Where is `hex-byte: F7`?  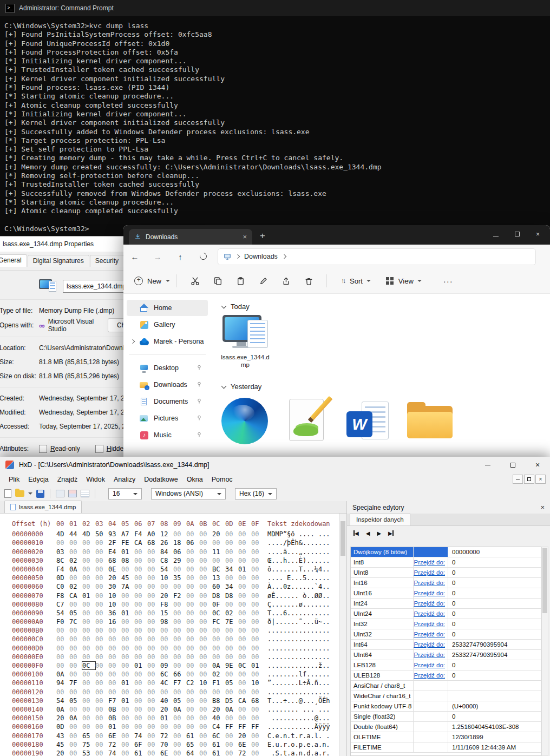
hex-byte: F7 is located at coordinates (180, 683).